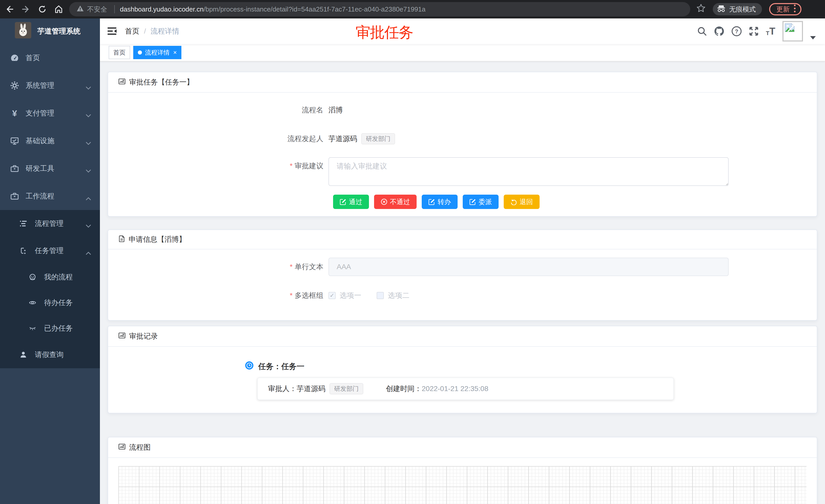 Image resolution: width=825 pixels, height=504 pixels. I want to click on url-text: dashboard.yudao.iocoder.cn/bpm/process-i…, so click(273, 9).